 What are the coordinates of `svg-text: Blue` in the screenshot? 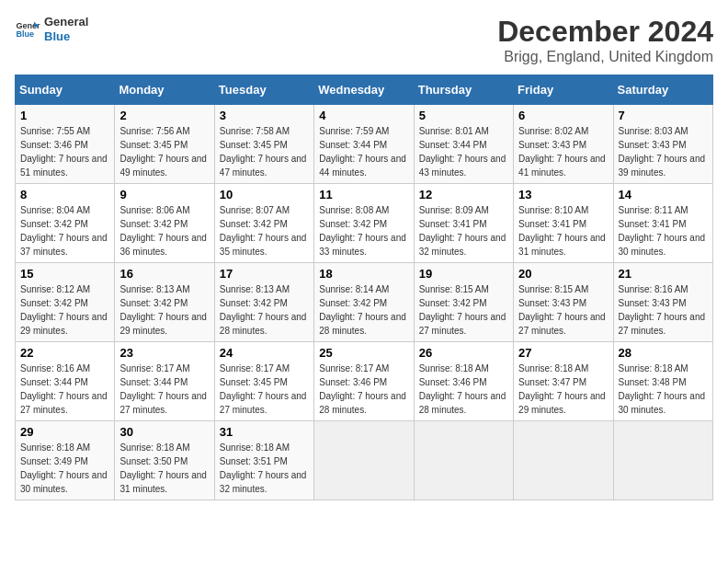 It's located at (25, 34).